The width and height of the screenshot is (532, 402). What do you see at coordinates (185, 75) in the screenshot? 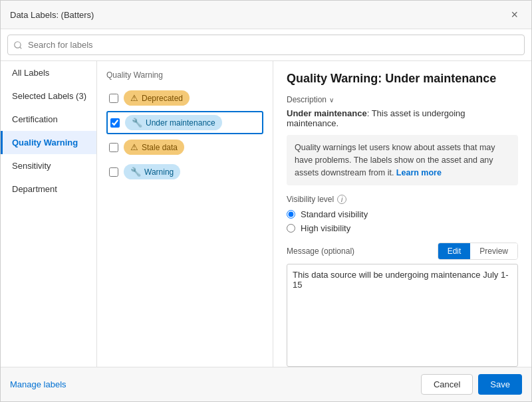
I see `middle-section-title: Quality Warning` at bounding box center [185, 75].